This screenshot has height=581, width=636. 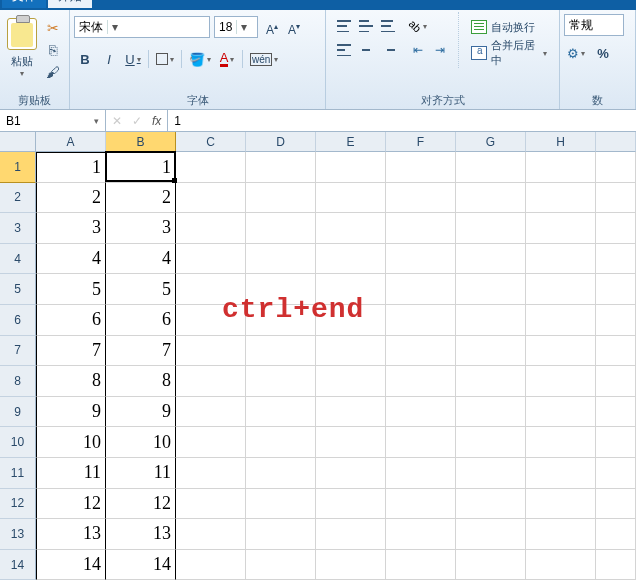 What do you see at coordinates (616, 142) in the screenshot?
I see `column-header-extra` at bounding box center [616, 142].